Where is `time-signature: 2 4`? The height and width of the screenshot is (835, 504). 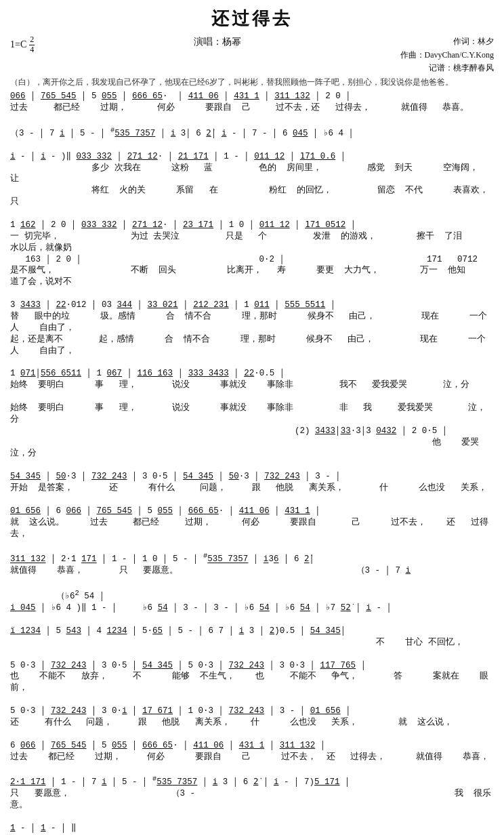 time-signature: 2 4 is located at coordinates (32, 45).